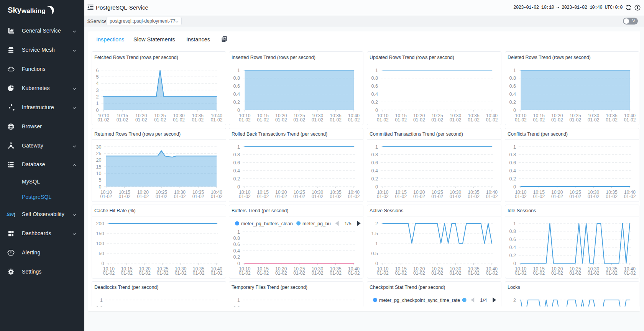 This screenshot has height=331, width=644. What do you see at coordinates (99, 154) in the screenshot?
I see `svg-text: 25` at bounding box center [99, 154].